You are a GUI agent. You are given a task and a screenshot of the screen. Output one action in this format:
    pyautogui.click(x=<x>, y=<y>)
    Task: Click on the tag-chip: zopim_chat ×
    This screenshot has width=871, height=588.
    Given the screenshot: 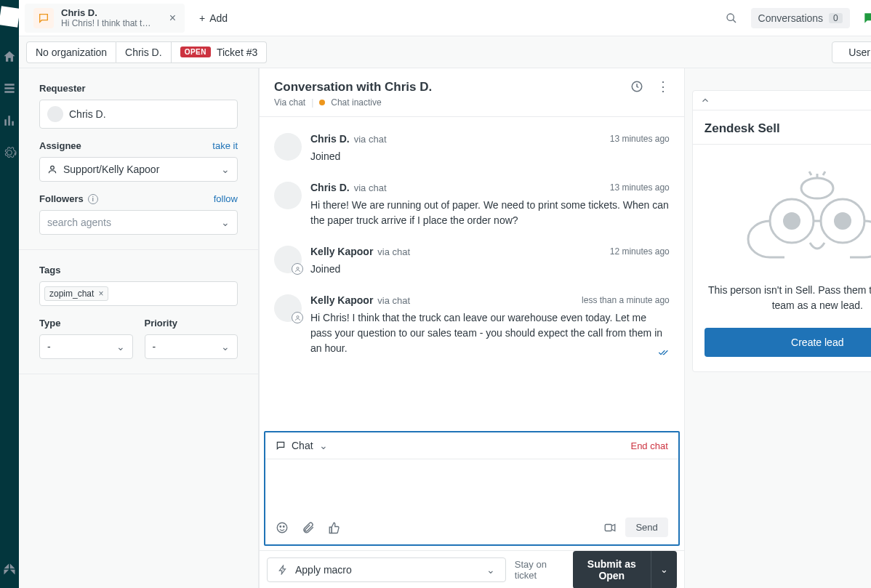 What is the action you would take?
    pyautogui.click(x=76, y=294)
    